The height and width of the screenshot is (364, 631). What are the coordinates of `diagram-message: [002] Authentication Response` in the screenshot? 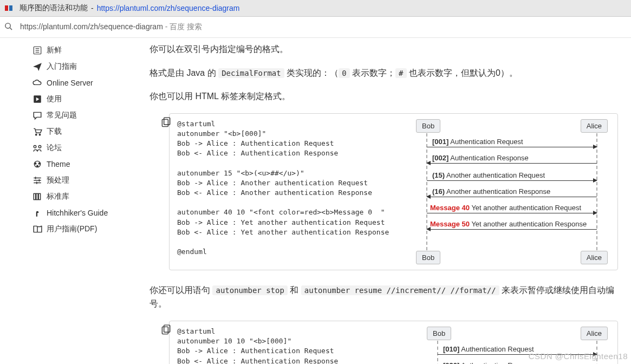 It's located at (480, 158).